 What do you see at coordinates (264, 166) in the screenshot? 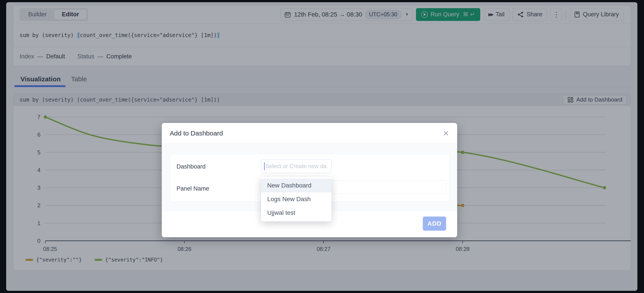
I see `text-cursor` at bounding box center [264, 166].